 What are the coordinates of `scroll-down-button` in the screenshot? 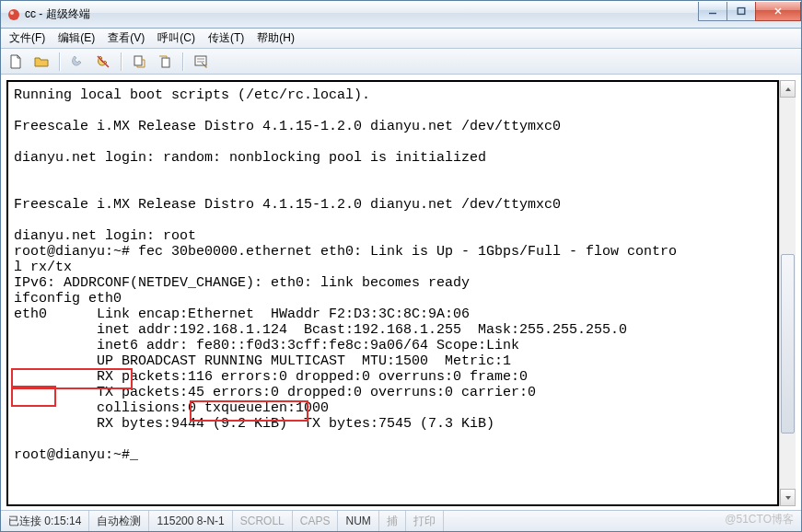 It's located at (788, 497).